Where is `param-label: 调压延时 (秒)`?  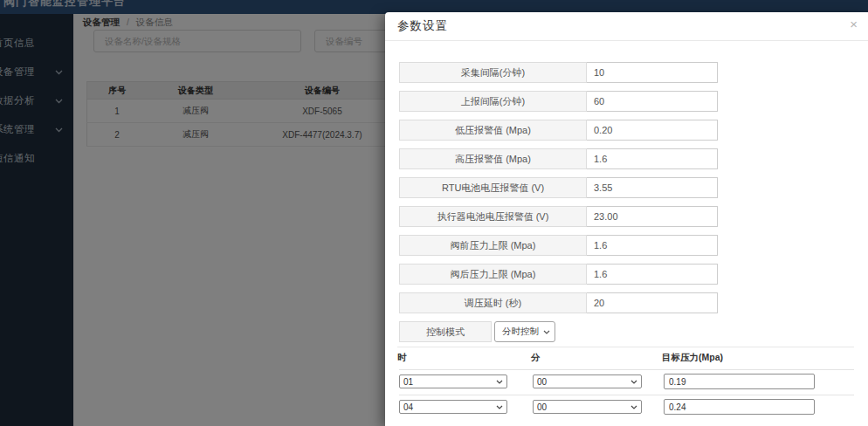 param-label: 调压延时 (秒) is located at coordinates (493, 303).